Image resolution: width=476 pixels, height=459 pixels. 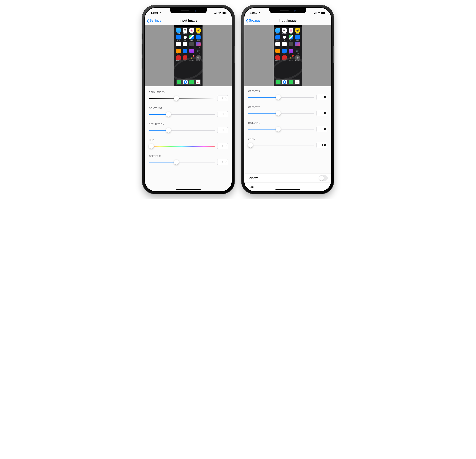 What do you see at coordinates (169, 114) in the screenshot?
I see `slider-thumb-contrast` at bounding box center [169, 114].